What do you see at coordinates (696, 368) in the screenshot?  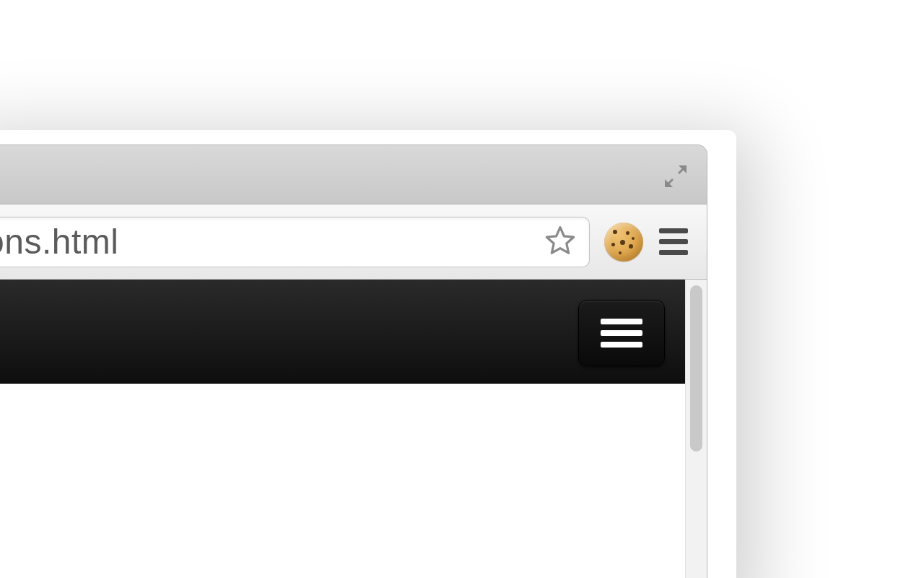 I see `scrollbar-thumb` at bounding box center [696, 368].